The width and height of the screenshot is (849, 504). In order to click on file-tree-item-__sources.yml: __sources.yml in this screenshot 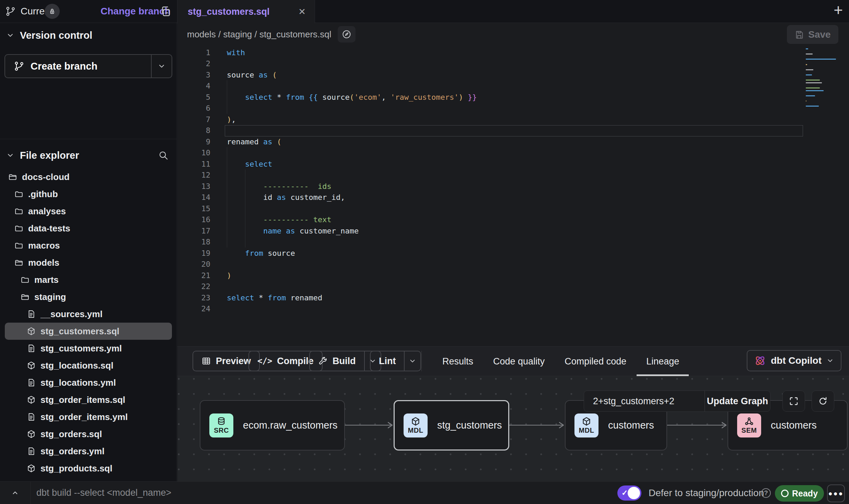, I will do `click(89, 314)`.